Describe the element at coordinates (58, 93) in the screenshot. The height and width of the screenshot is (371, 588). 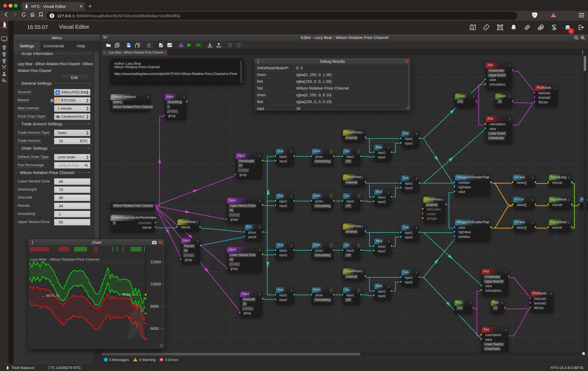
I see `svg-text: B` at that location.